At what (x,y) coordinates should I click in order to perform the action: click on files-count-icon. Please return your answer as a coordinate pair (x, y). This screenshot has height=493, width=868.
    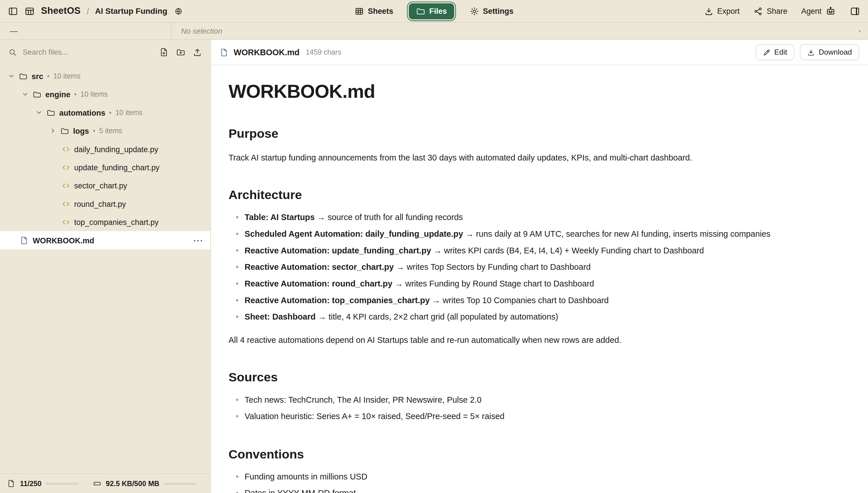
    Looking at the image, I should click on (12, 484).